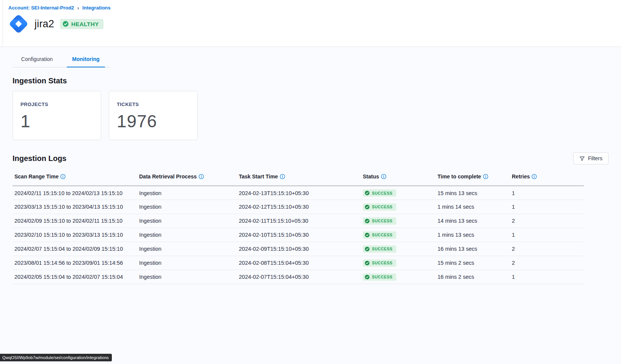 The height and width of the screenshot is (364, 621). I want to click on log-row: 2024/02/05 15:15:04 to 2024/02/07 15:15:…, so click(298, 277).